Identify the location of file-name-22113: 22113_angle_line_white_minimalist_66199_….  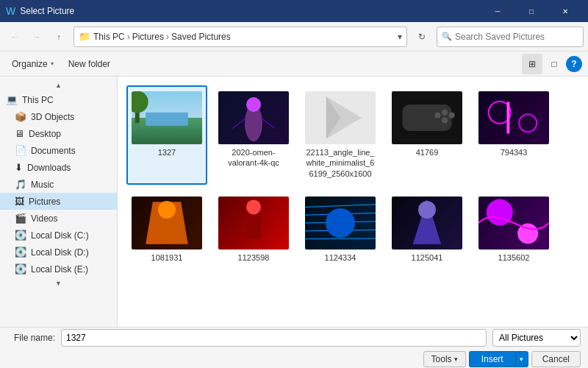
(340, 163).